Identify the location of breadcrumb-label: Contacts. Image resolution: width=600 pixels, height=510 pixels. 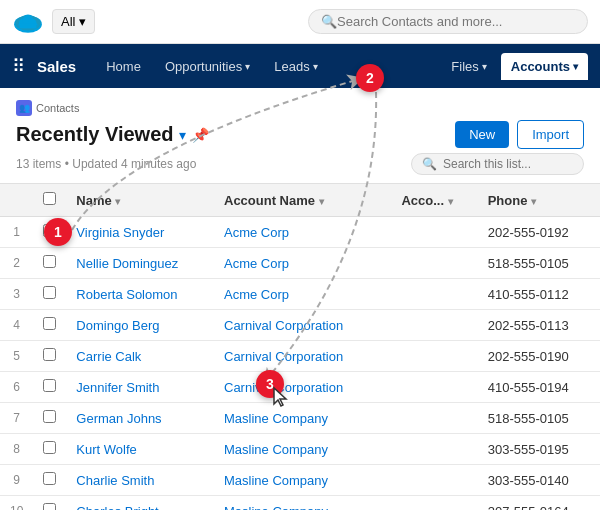
(58, 108).